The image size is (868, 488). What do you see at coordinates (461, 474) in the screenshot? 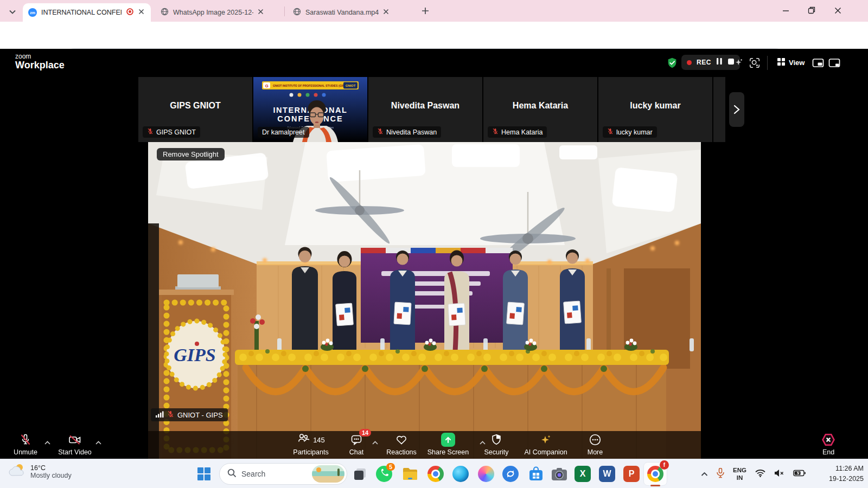
I see `edge-icon` at bounding box center [461, 474].